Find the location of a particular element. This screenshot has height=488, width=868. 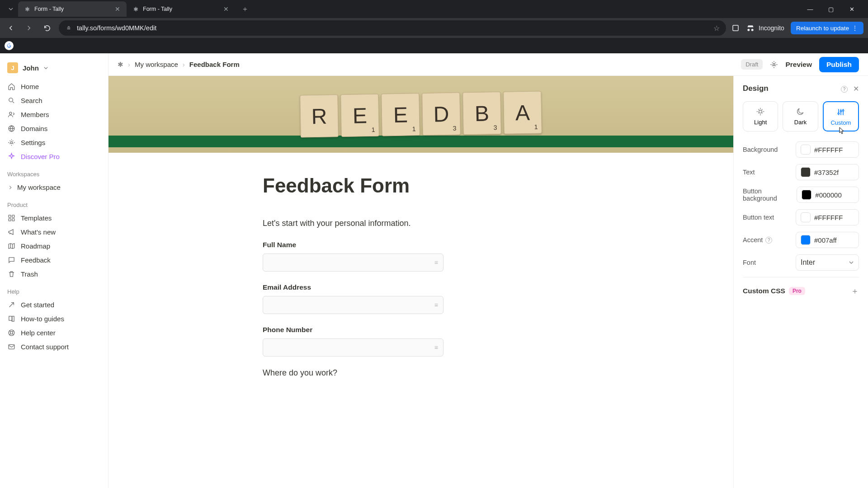

browser-tab-active: ✱ Form - Tally ✕ is located at coordinates (72, 9).